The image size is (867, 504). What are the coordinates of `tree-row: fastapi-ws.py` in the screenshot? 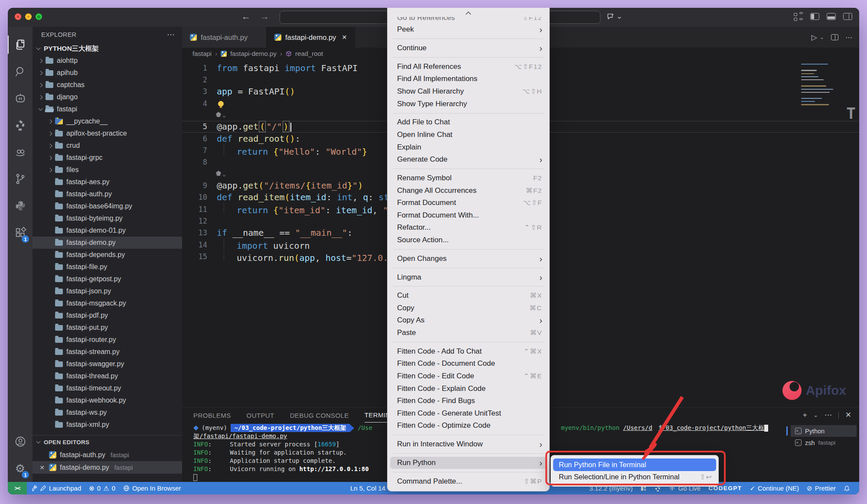 It's located at (108, 413).